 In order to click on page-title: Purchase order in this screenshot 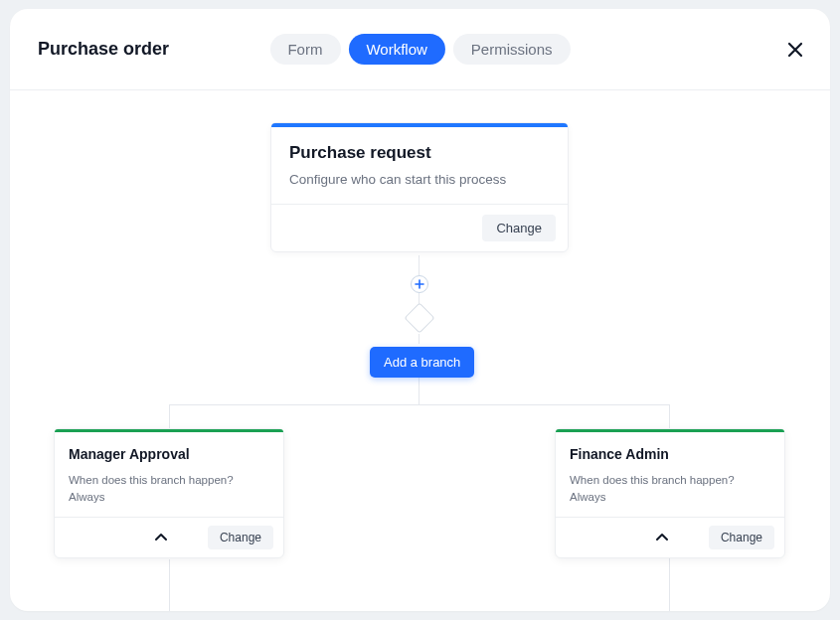, I will do `click(103, 50)`.